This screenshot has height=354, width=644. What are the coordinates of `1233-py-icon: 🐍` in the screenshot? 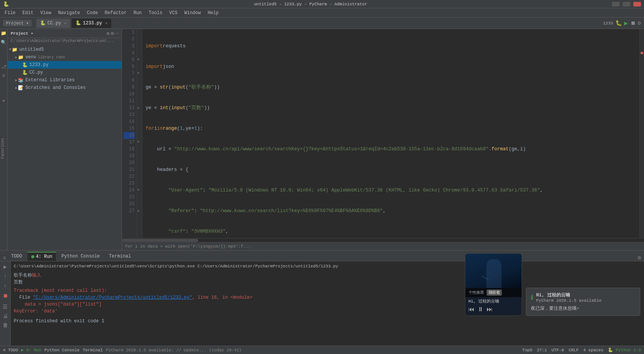 It's located at (78, 23).